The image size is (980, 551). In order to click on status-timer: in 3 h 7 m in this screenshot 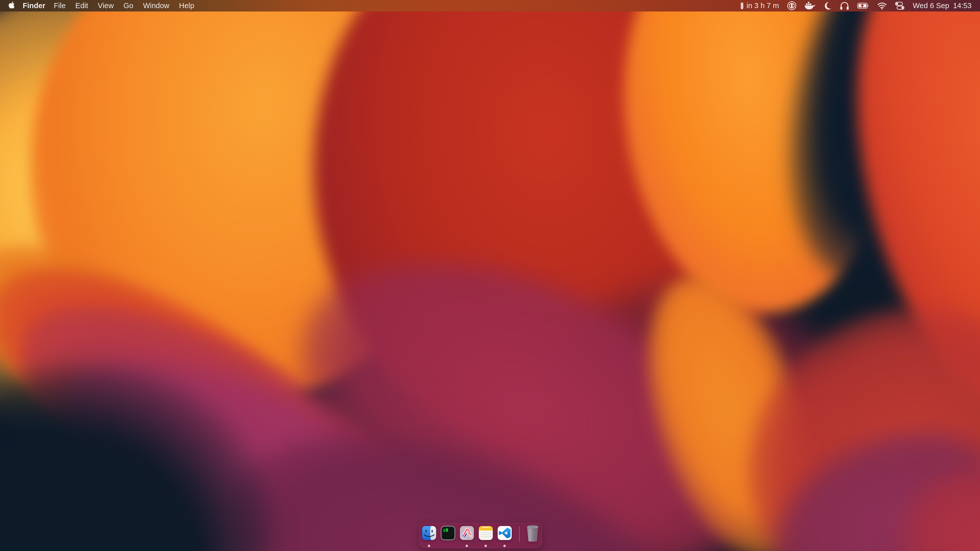, I will do `click(760, 6)`.